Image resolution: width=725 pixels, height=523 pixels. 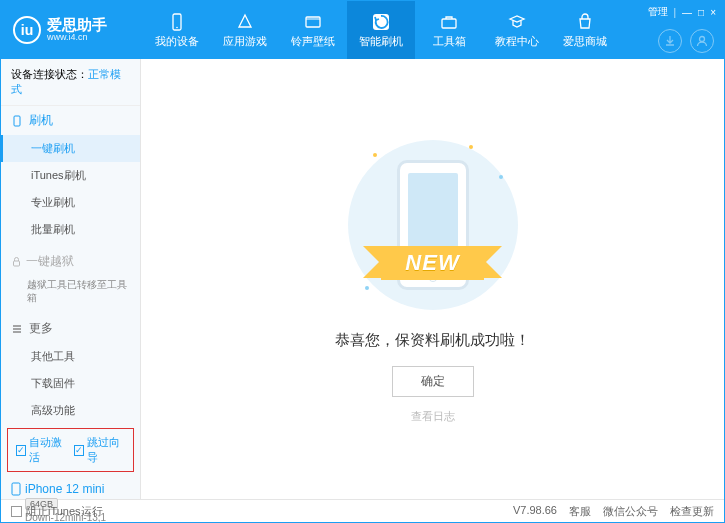 What do you see at coordinates (658, 12) in the screenshot?
I see `manage-link: 管理` at bounding box center [658, 12].